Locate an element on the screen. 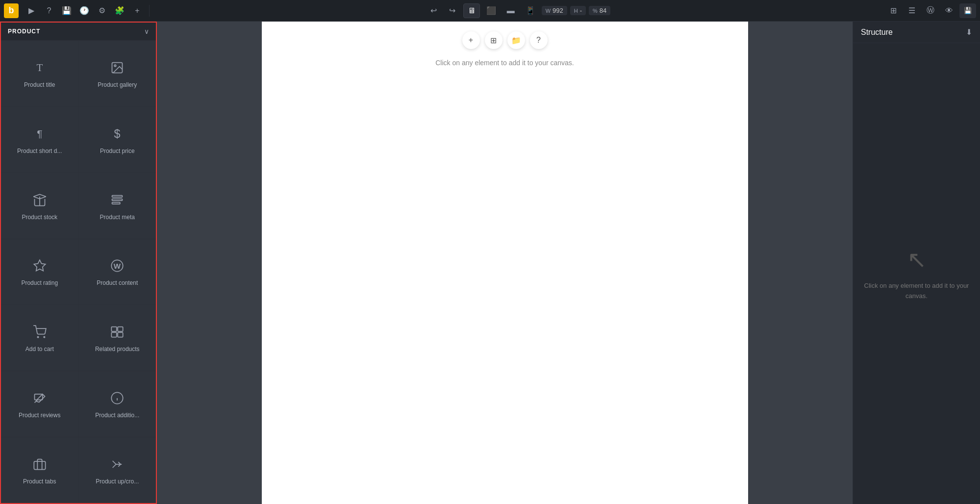  product-title-label: Product title is located at coordinates (39, 85).